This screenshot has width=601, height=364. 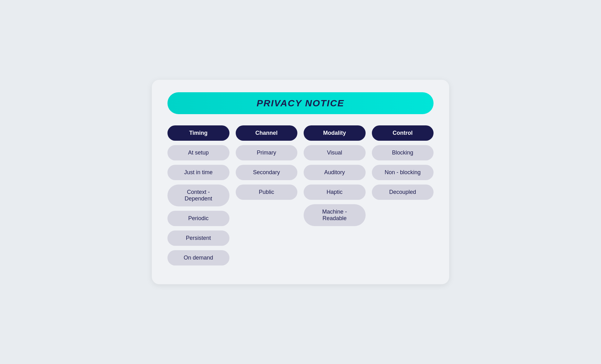 What do you see at coordinates (267, 163) in the screenshot?
I see `column-channel: ChannelPrimarySecondaryPublic` at bounding box center [267, 163].